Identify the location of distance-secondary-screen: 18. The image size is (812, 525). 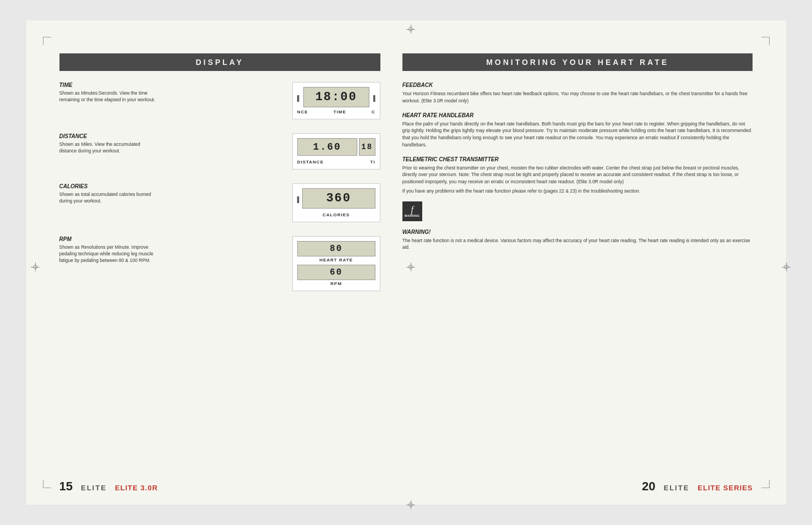
(367, 147).